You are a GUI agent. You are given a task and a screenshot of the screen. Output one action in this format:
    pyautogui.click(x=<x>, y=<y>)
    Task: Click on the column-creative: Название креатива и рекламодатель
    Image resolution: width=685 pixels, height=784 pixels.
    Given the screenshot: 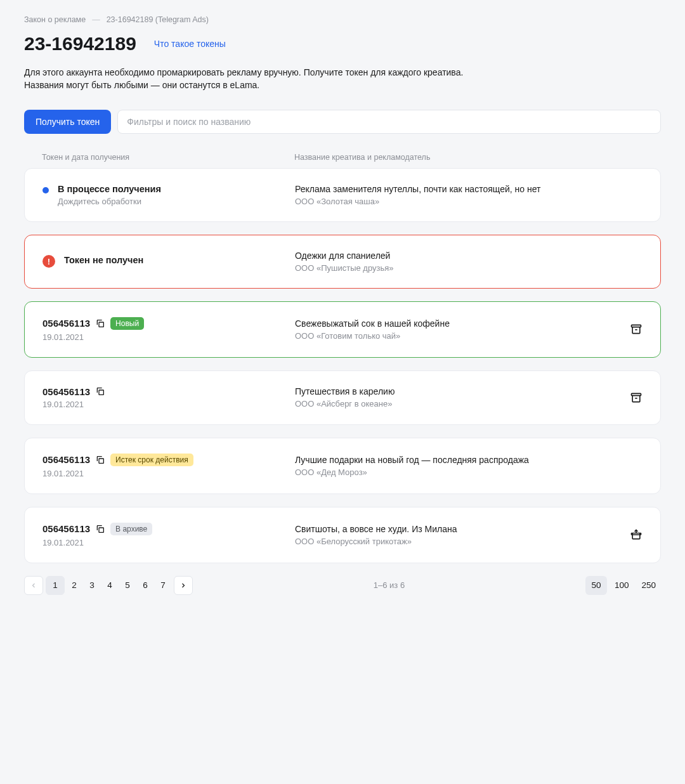 What is the action you would take?
    pyautogui.click(x=469, y=157)
    